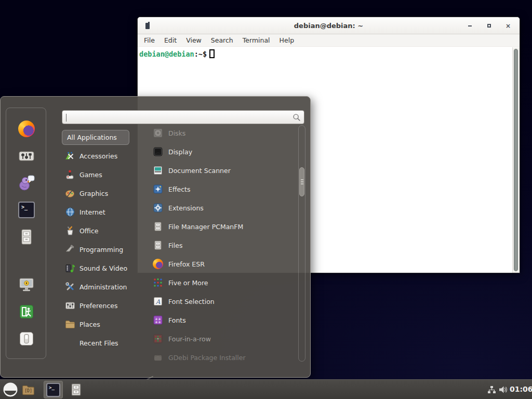  What do you see at coordinates (200, 170) in the screenshot?
I see `app-item-label: Document Scanner` at bounding box center [200, 170].